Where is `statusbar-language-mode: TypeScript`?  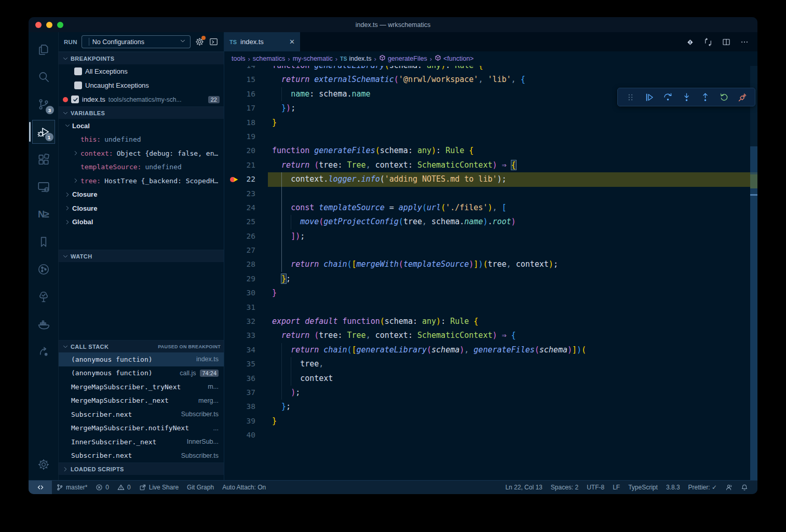 statusbar-language-mode: TypeScript is located at coordinates (643, 487).